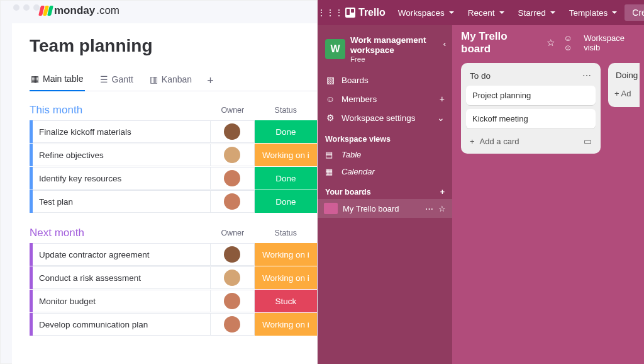 The width and height of the screenshot is (644, 364). What do you see at coordinates (480, 76) in the screenshot?
I see `list-title: To do` at bounding box center [480, 76].